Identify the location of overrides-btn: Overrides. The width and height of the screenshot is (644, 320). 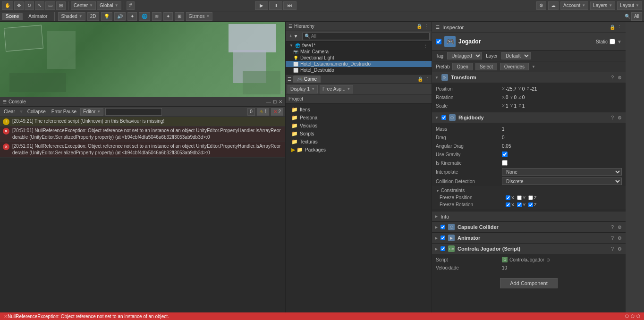
(515, 67).